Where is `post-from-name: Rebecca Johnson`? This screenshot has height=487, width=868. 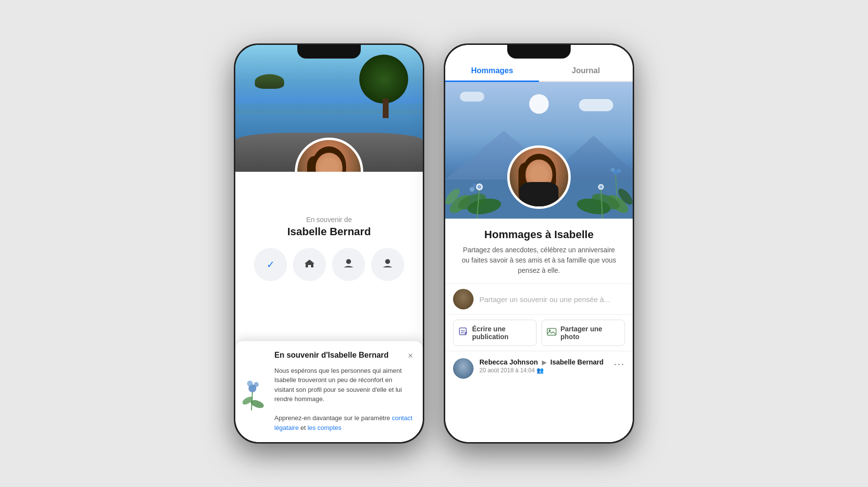 post-from-name: Rebecca Johnson is located at coordinates (509, 362).